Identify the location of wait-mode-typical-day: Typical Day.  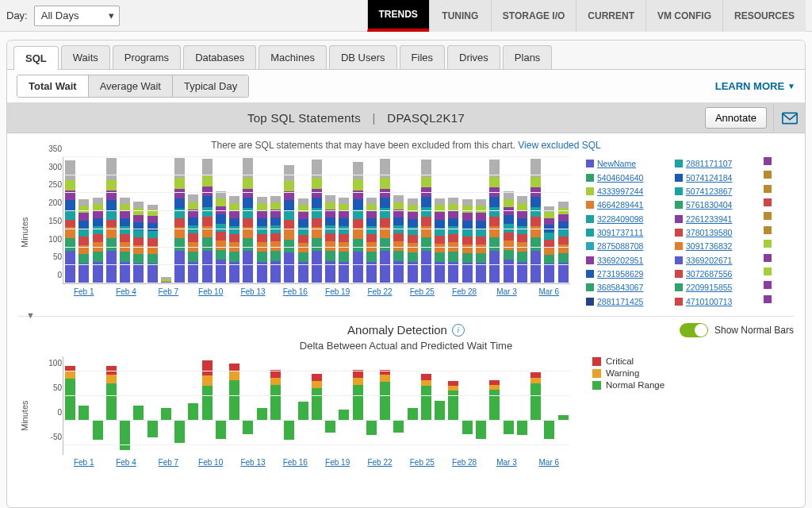
(211, 86).